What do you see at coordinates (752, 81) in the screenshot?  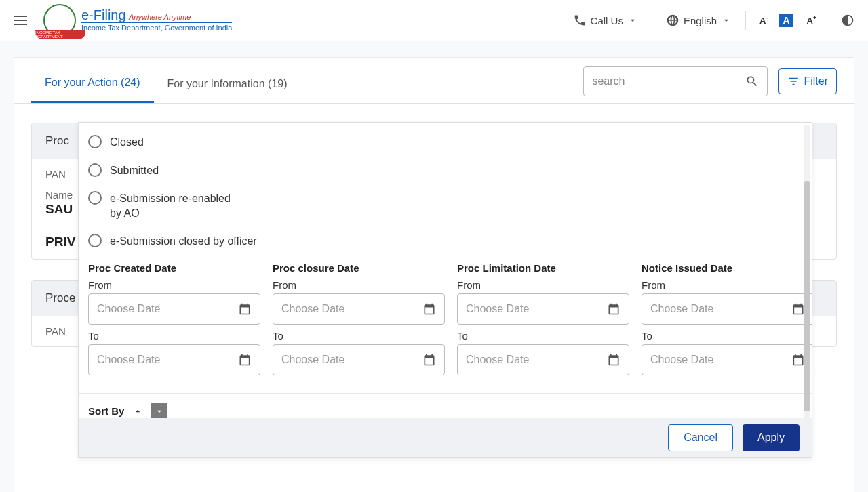 I see `search-icon` at bounding box center [752, 81].